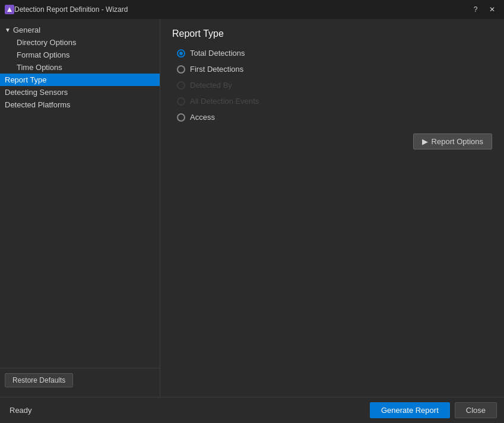  What do you see at coordinates (335, 85) in the screenshot?
I see `radio-item-detected-by: Detected By` at bounding box center [335, 85].